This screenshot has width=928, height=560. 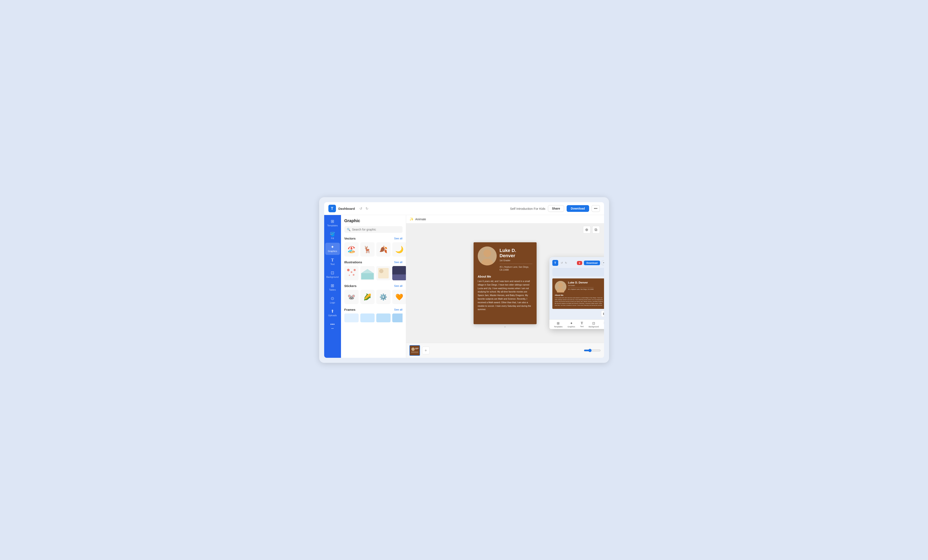 I want to click on sidebar-item-templates: ⊞ Templates, so click(x=333, y=223).